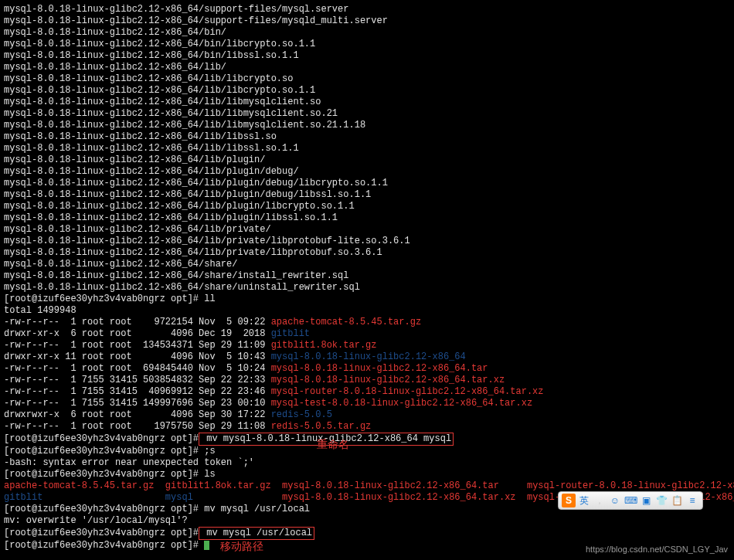  What do you see at coordinates (388, 380) in the screenshot?
I see `file-name: mysql-8.0.18-linux-glibc2.12-x86_64.tar.…` at bounding box center [388, 380].